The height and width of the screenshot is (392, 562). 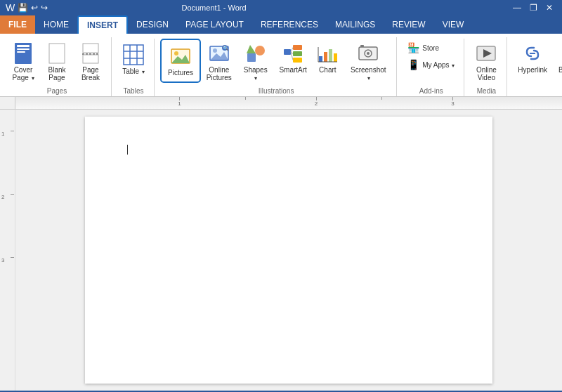 What do you see at coordinates (289, 103) in the screenshot?
I see `horizontal-ruler: 1 2 3` at bounding box center [289, 103].